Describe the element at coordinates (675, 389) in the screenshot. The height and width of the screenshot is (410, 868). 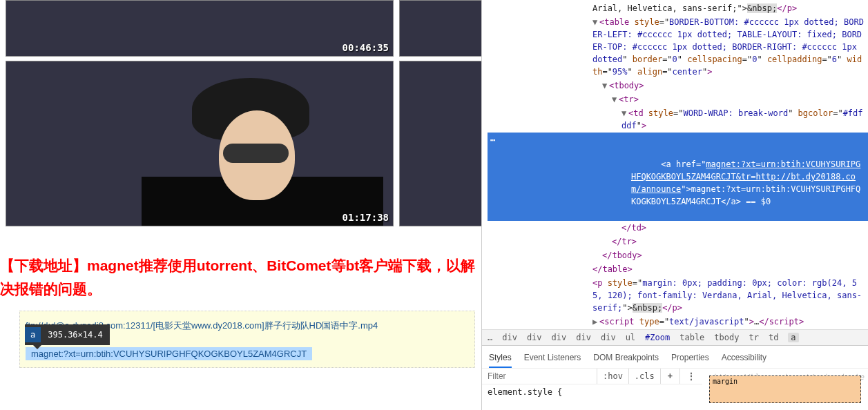
I see `styles-body: :hov .cls + ⋮ element.style { https://bl…` at that location.